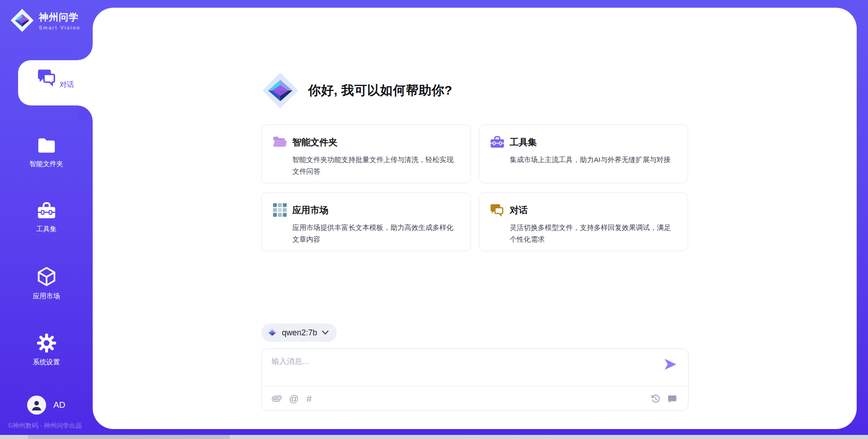  Describe the element at coordinates (277, 399) in the screenshot. I see `attachment-icon` at that location.